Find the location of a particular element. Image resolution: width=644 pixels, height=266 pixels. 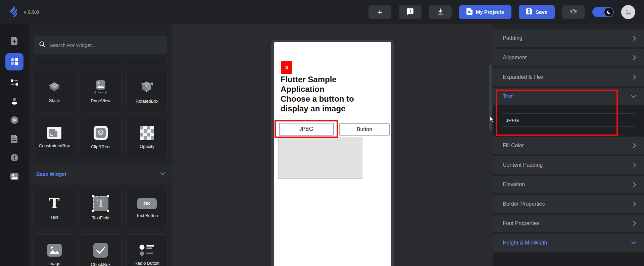

widget-tile-cliprrect: ClipRRect is located at coordinates (101, 137).